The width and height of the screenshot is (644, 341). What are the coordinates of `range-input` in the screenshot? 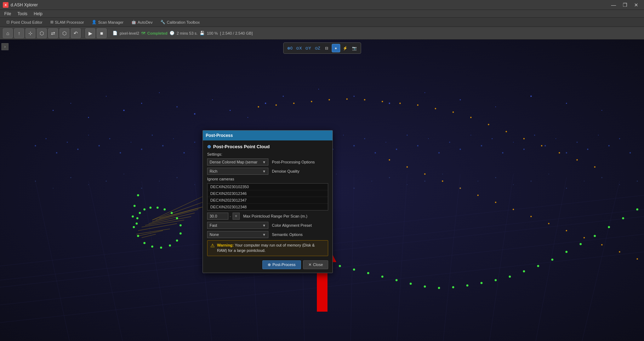 It's located at (218, 216).